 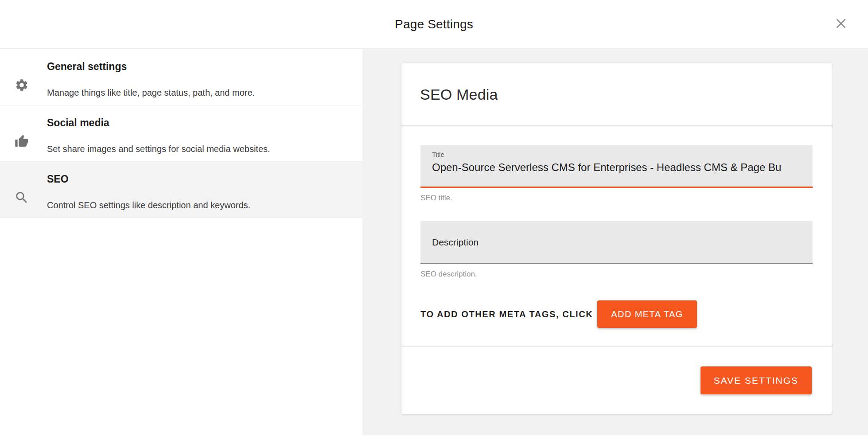 I want to click on meta-tag-row: TO ADD OTHER META TAGS, CLICK ADD META T…, so click(x=617, y=314).